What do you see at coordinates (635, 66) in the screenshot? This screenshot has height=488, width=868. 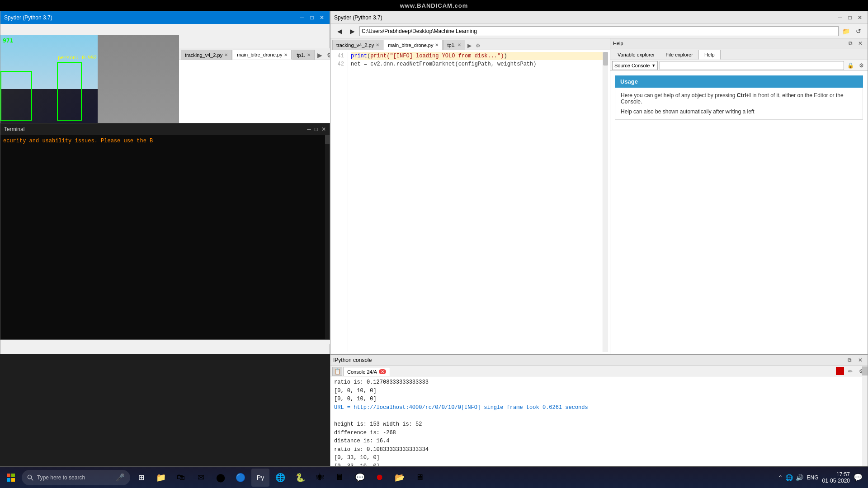 I see `source-console-dropdown: Source Console ▼` at bounding box center [635, 66].